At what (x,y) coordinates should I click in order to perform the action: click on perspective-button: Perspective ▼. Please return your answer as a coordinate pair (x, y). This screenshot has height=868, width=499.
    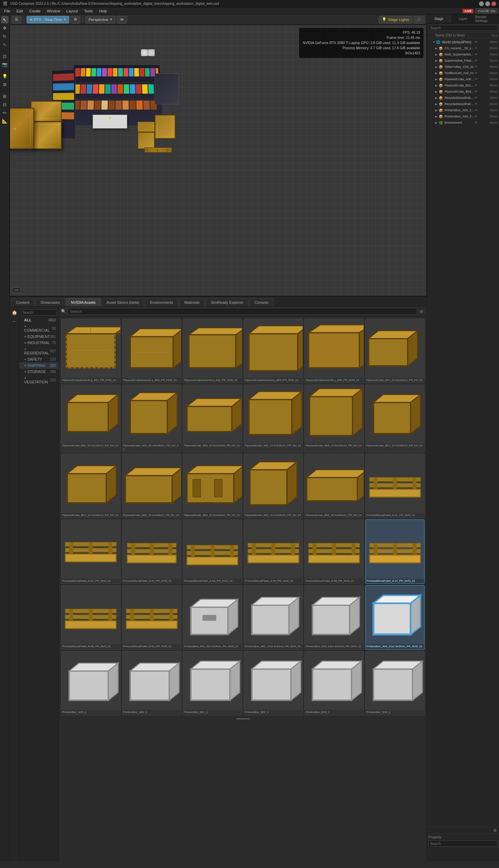
    Looking at the image, I should click on (101, 20).